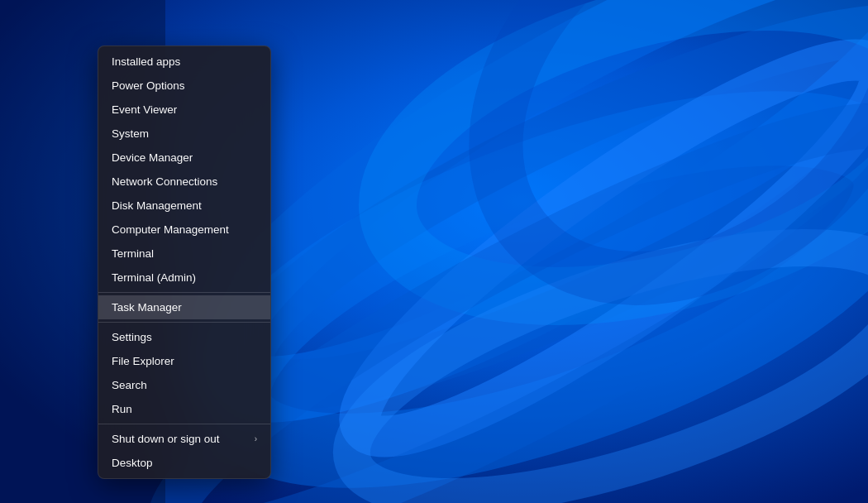  I want to click on menu-item-settings: Settings, so click(184, 338).